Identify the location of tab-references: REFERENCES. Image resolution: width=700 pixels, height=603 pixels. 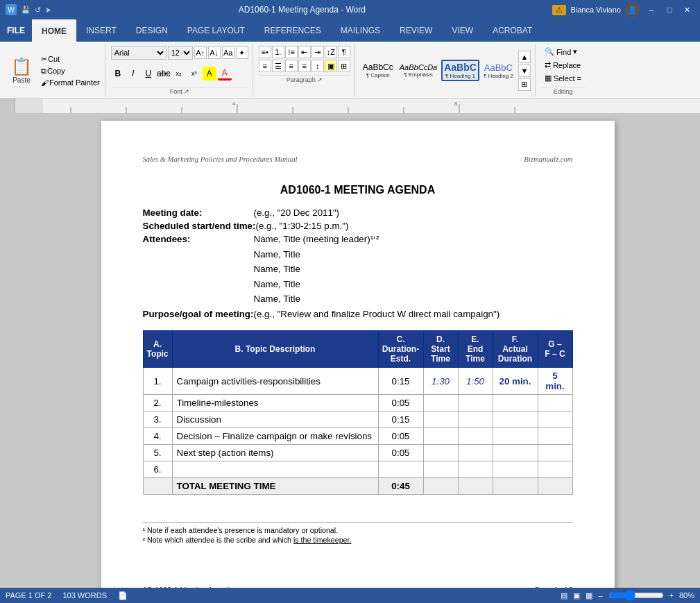
(293, 31).